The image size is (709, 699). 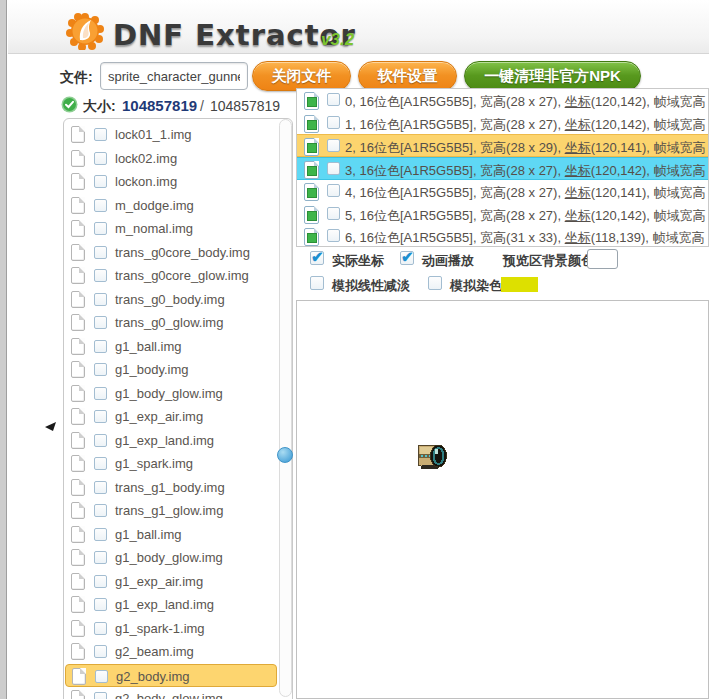 I want to click on file-item: g1_body.img, so click(x=171, y=370).